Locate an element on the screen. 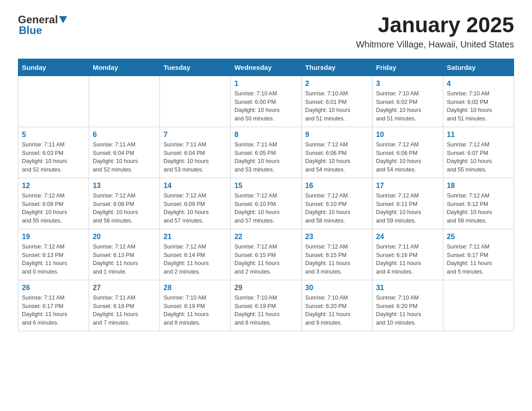  page-subtitle: Whitmore Village, Hawaii, United States is located at coordinates (435, 45).